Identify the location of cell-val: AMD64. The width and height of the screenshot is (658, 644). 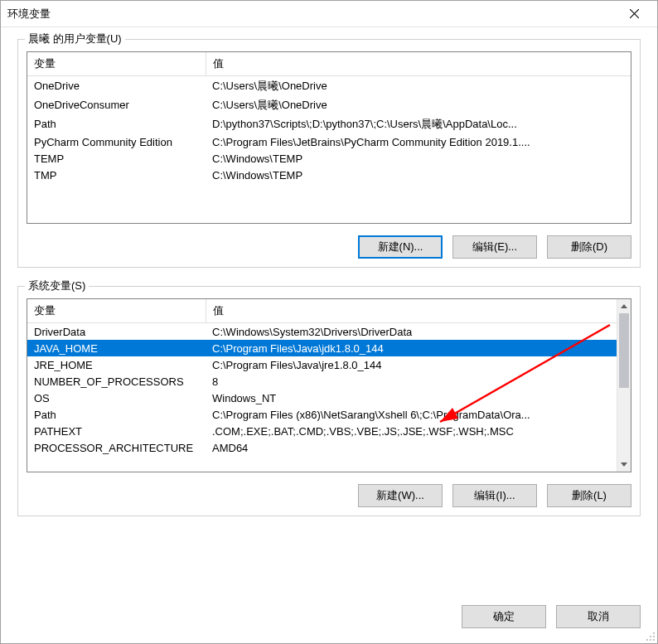
(411, 448).